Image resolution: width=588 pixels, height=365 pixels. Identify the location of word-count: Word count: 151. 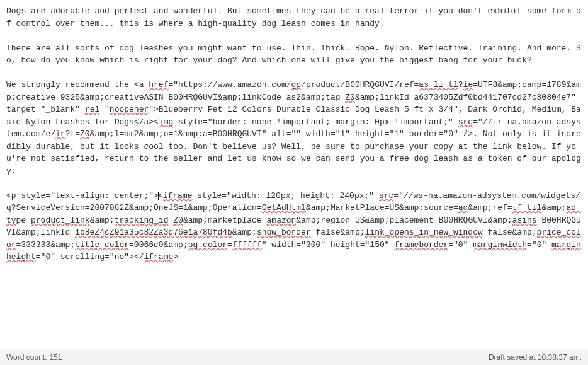
(34, 357).